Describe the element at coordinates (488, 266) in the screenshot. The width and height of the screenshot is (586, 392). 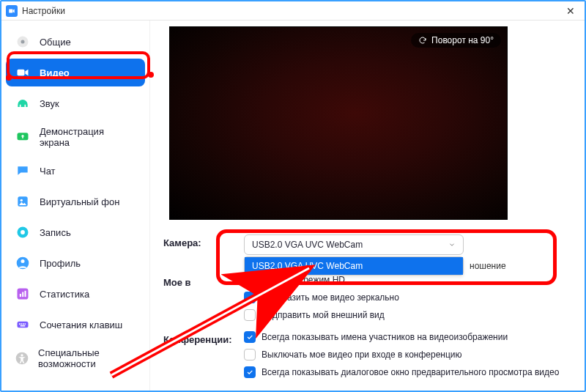
I see `aspect-ratio-label-fragment: ношение` at that location.